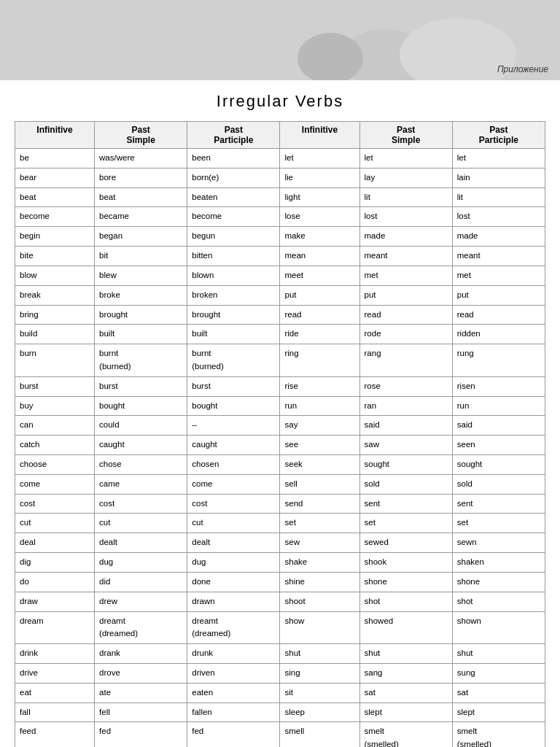 Image resolution: width=560 pixels, height=747 pixels. What do you see at coordinates (523, 69) in the screenshot?
I see `appendix-label: Приложение` at bounding box center [523, 69].